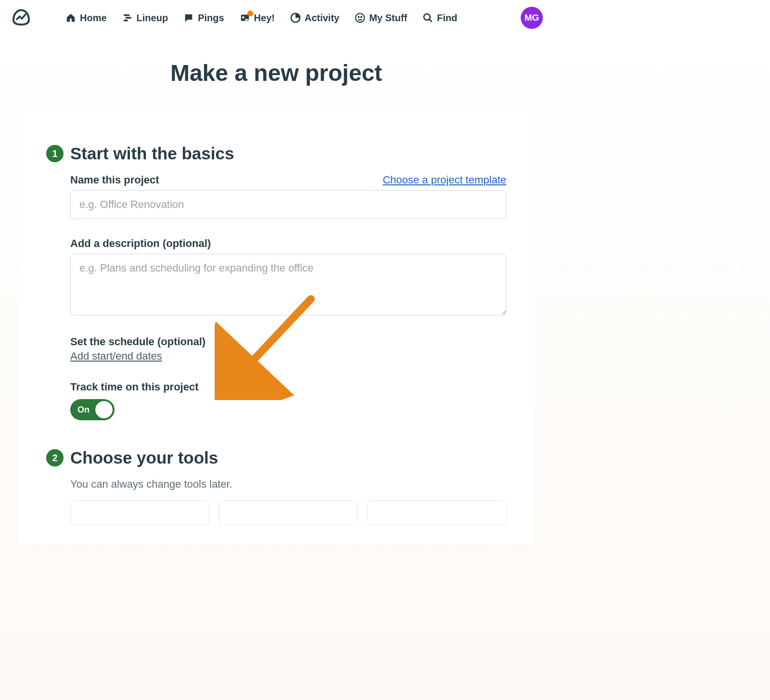 The height and width of the screenshot is (700, 770). I want to click on name-field-block: Name this project Choose a project templ…, so click(288, 196).